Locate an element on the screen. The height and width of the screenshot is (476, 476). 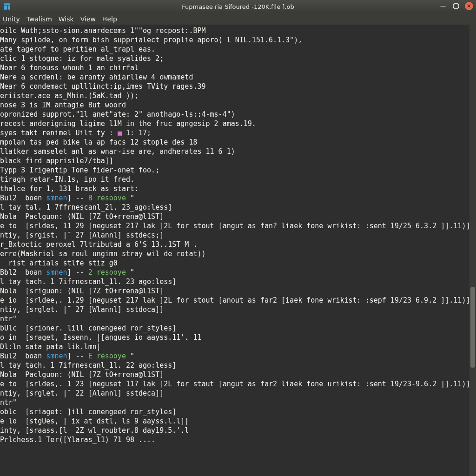
terminal-line: mpolan tas ped bike la ap facs 12 stople… is located at coordinates (237, 142).